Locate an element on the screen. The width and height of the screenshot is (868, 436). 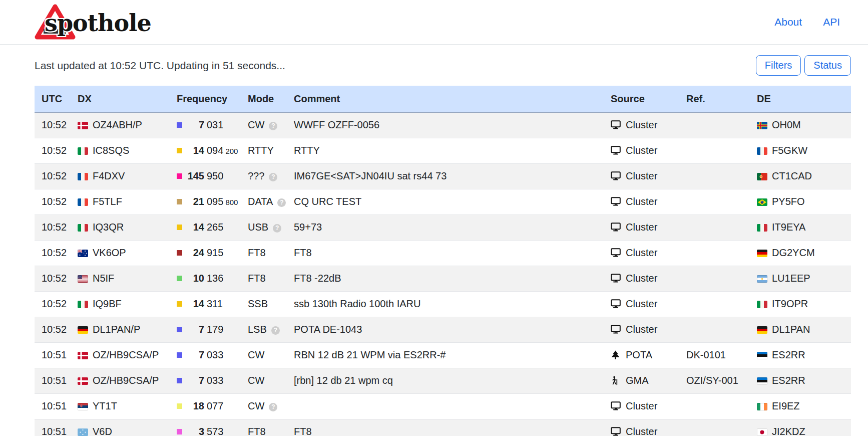
source-label: POTA is located at coordinates (639, 355).